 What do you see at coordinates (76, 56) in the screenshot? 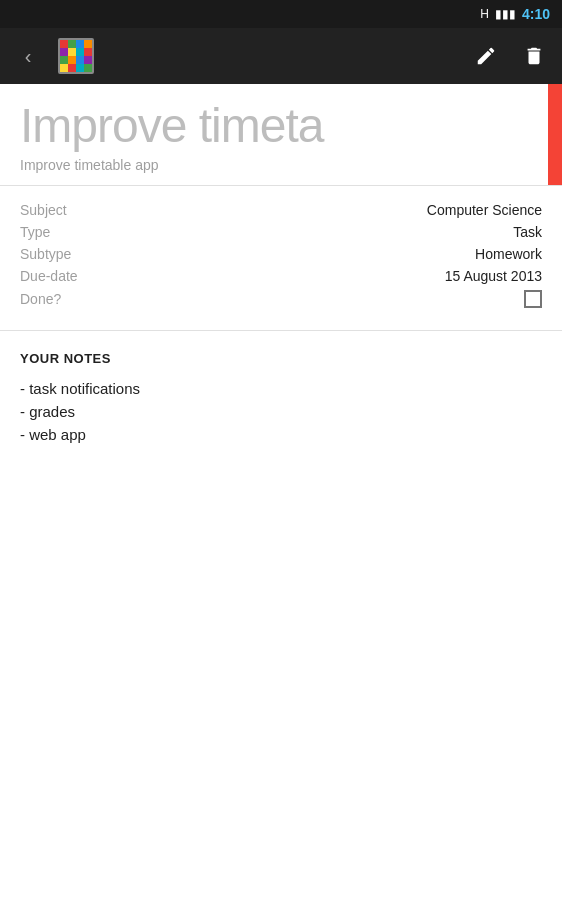
I see `app-logo` at bounding box center [76, 56].